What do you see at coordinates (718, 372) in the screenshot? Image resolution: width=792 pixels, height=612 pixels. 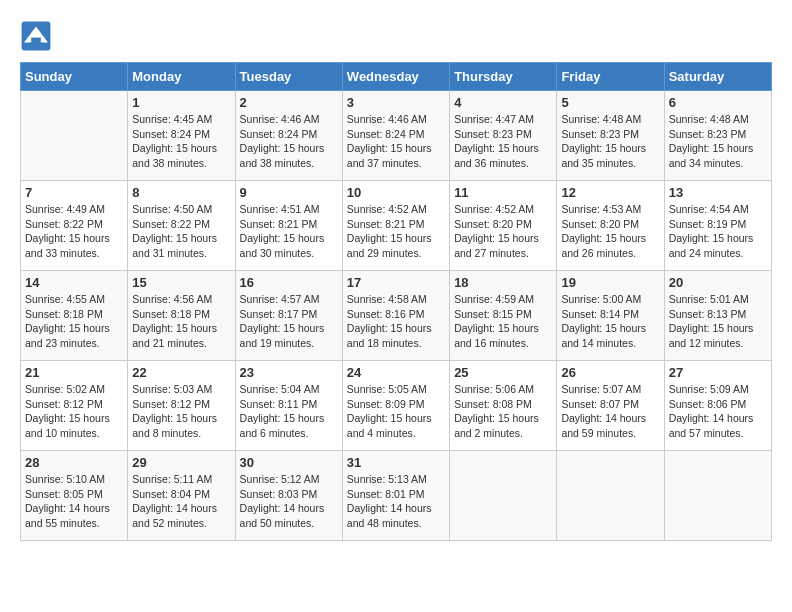 I see `day-number: 27` at bounding box center [718, 372].